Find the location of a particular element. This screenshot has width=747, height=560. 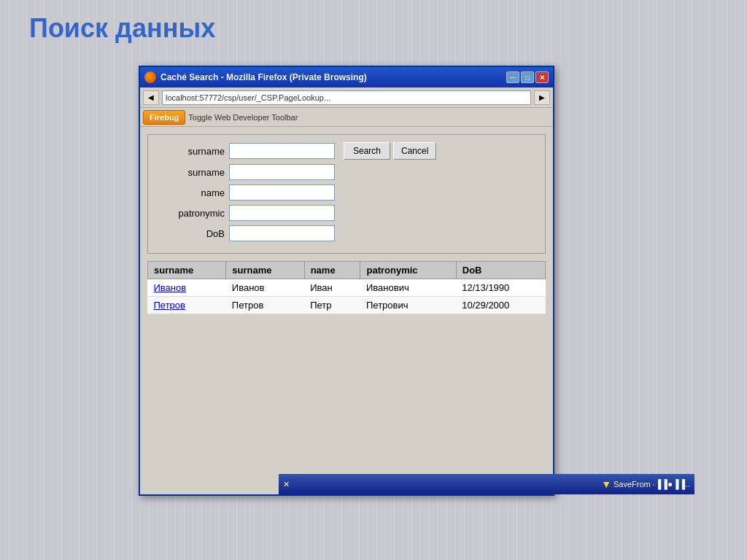

close-button: ✕ is located at coordinates (542, 77).